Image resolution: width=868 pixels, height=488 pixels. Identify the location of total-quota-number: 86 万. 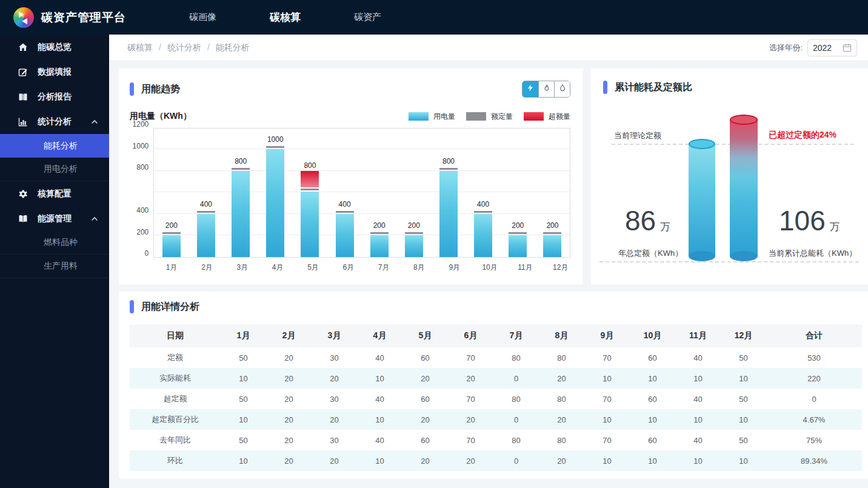
(647, 221).